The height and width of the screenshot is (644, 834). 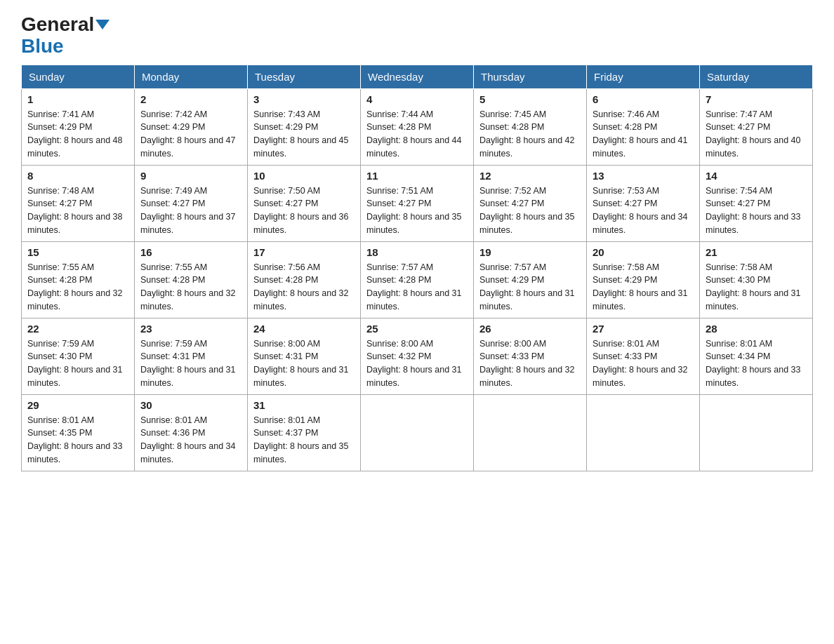 I want to click on day-info: Sunrise: 7:41 AM Sunset: 4:29 PM Dayligh…, so click(x=78, y=135).